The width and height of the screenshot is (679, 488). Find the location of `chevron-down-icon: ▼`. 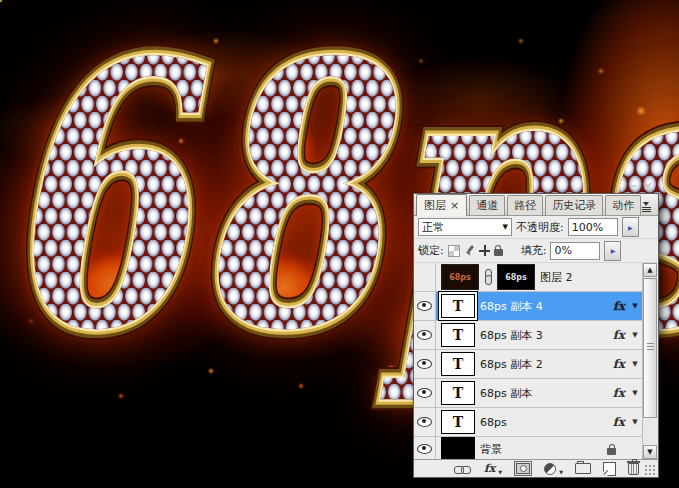

chevron-down-icon: ▼ is located at coordinates (506, 227).